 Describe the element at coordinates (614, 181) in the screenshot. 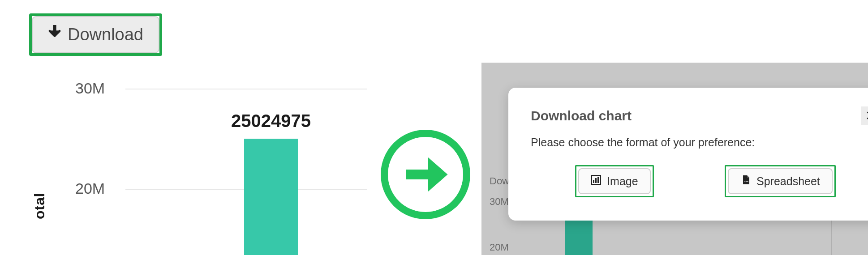

I see `download-image-button: Image` at that location.